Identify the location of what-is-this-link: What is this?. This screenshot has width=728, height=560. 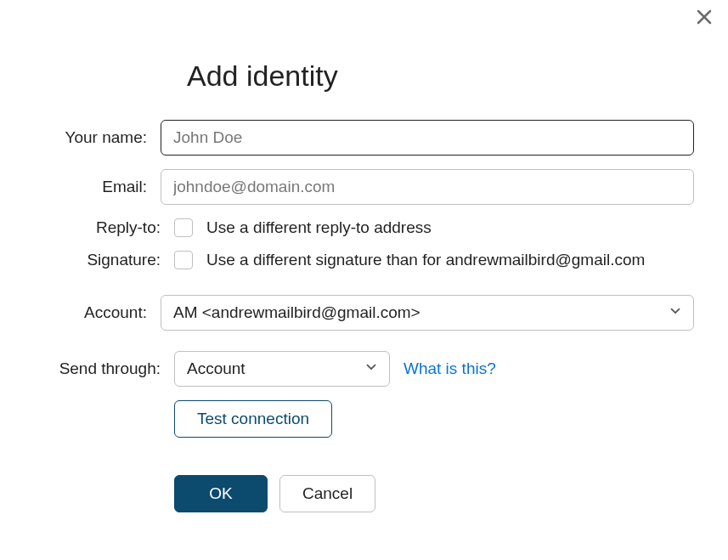
(450, 369).